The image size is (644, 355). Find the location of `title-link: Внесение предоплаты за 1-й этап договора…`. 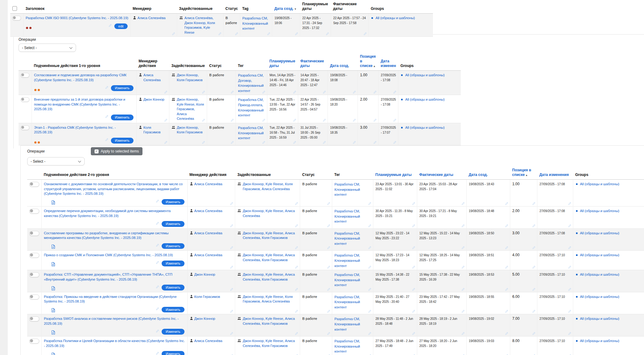

title-link: Внесение предоплаты за 1-й этап договора… is located at coordinates (84, 104).